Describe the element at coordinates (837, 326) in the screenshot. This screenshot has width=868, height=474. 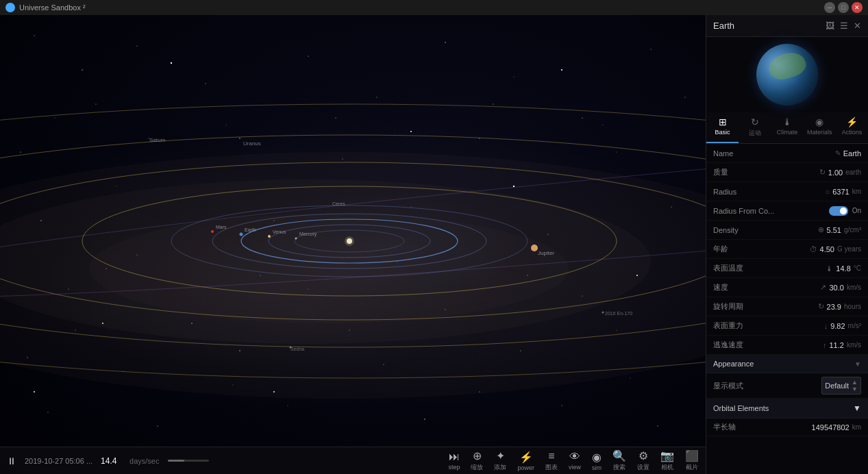
I see `surface-gravity-value: 9.82` at that location.